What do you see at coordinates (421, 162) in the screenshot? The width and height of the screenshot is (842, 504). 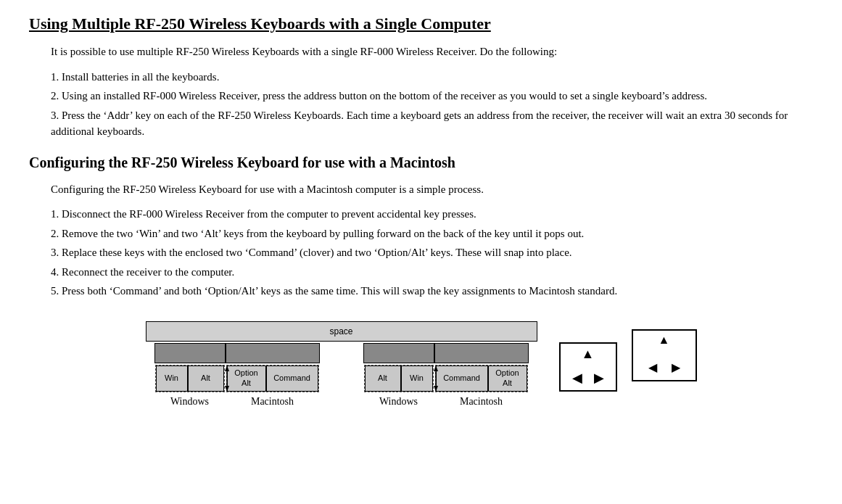 I see `section2-title: Configuring the RF-250 Wireless Keyboard…` at bounding box center [421, 162].